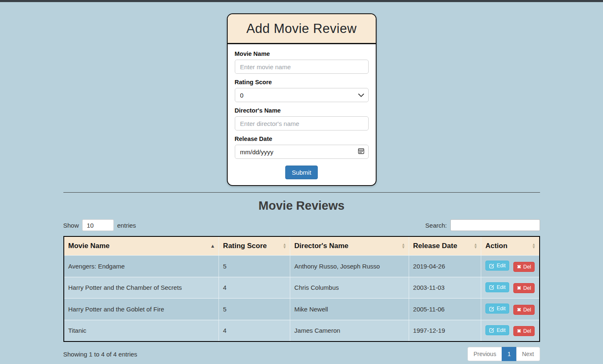 This screenshot has height=364, width=603. I want to click on search-control: Search:, so click(483, 225).